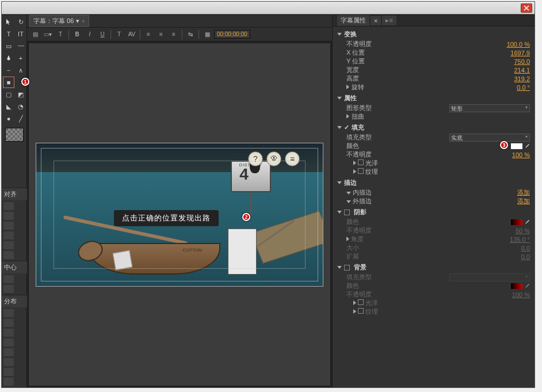  Describe the element at coordinates (119, 35) in the screenshot. I see `size-button: T` at that location.